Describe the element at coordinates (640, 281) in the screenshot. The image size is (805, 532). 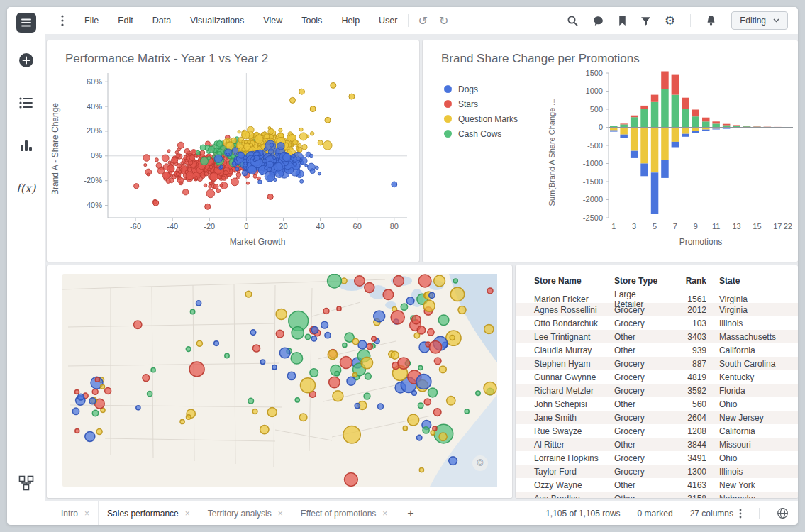
I see `column-header-store-type: Store Type` at that location.